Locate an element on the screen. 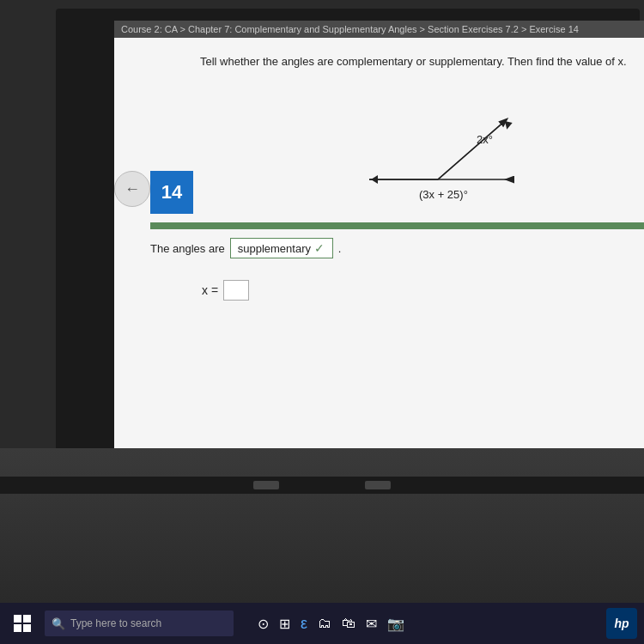 The width and height of the screenshot is (644, 644). supplementary-dropdown: supplementary ✓ is located at coordinates (282, 248).